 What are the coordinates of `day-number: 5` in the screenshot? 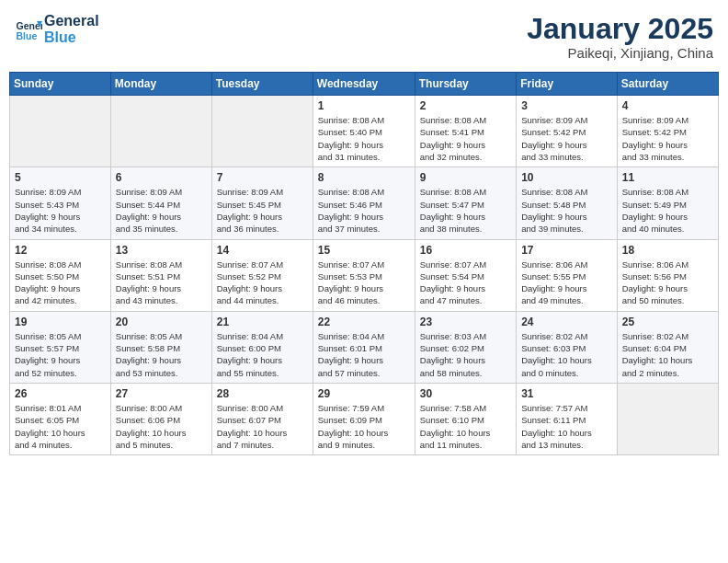 It's located at (61, 178).